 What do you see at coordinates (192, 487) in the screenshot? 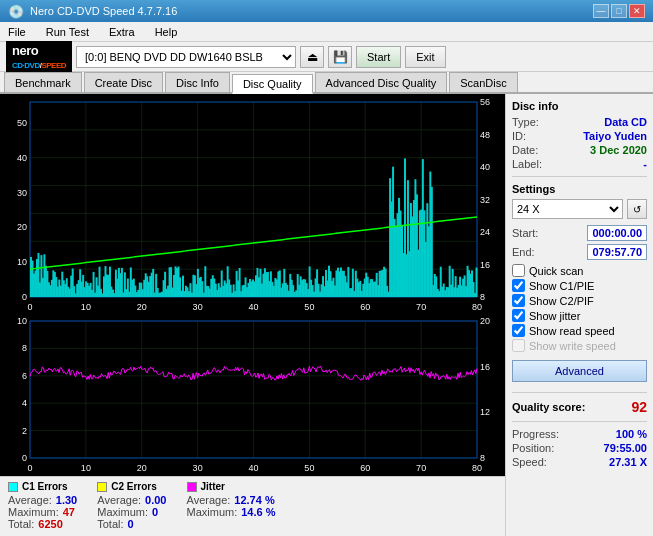
I see `jitter-color-box` at bounding box center [192, 487].